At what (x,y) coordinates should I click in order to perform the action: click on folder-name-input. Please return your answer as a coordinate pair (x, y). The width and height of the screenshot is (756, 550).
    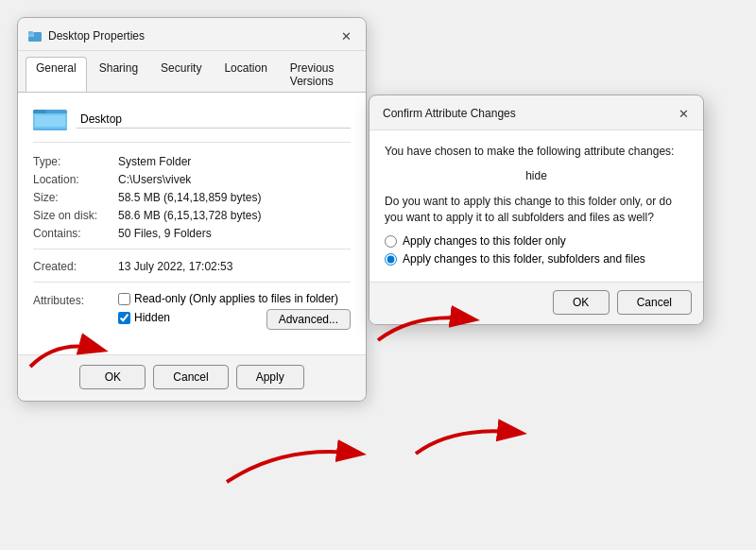
    Looking at the image, I should click on (214, 119).